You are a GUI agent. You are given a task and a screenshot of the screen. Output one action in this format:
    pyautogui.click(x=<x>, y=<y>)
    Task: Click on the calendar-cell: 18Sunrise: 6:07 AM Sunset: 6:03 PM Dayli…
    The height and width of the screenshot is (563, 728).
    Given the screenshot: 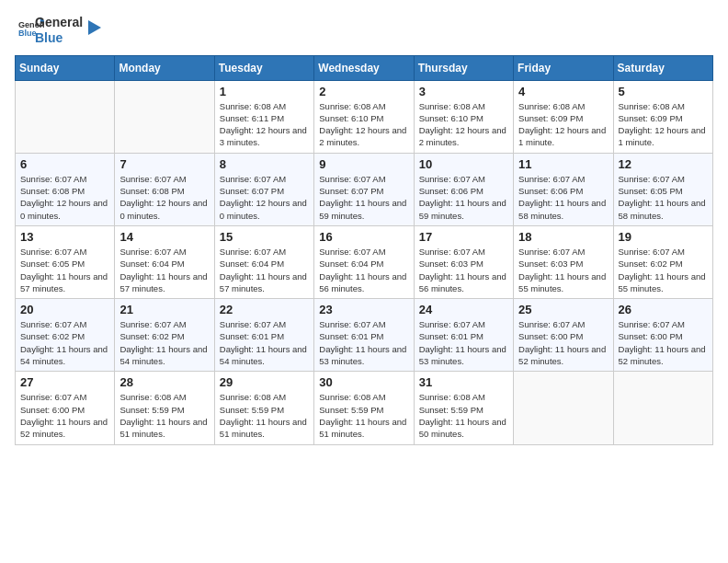 What is the action you would take?
    pyautogui.click(x=563, y=261)
    